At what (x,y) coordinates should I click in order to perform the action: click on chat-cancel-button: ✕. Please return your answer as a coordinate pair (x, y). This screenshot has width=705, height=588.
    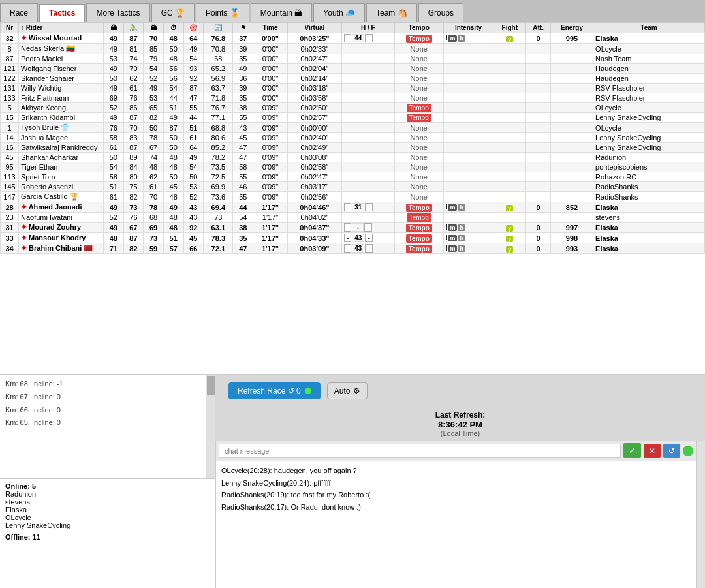
    Looking at the image, I should click on (652, 451).